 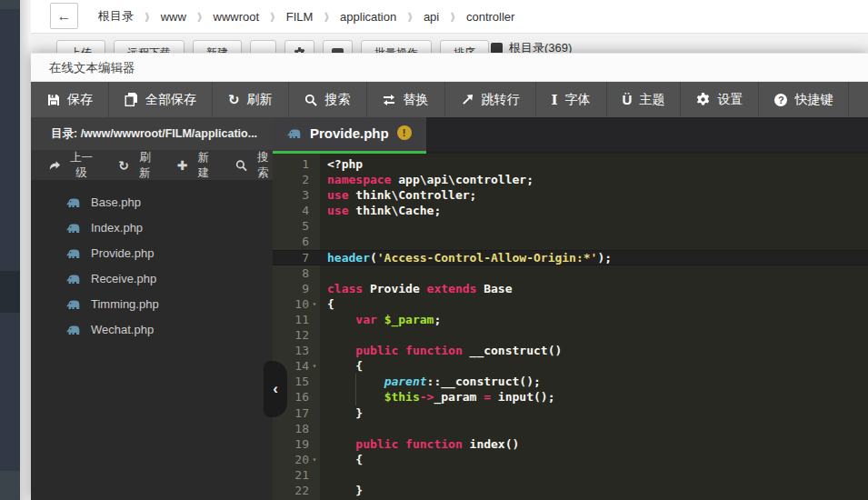 I want to click on line-number: 4, so click(x=291, y=211).